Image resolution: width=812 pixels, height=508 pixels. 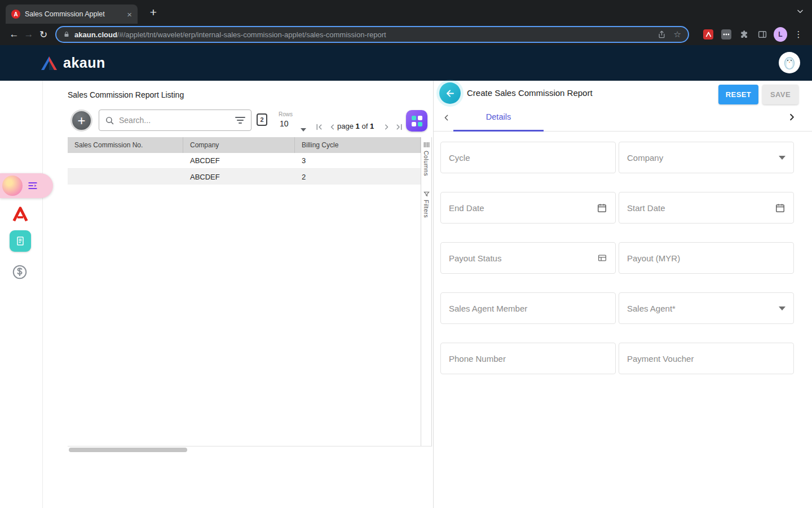 What do you see at coordinates (240, 120) in the screenshot?
I see `filter-list-icon` at bounding box center [240, 120].